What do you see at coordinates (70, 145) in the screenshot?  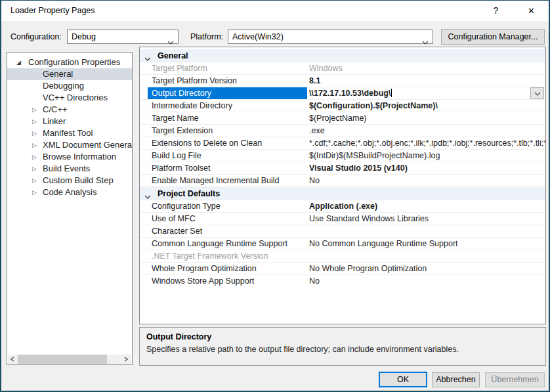 I see `tree-item-xml-document-generator: ▷ XML Document Generator` at bounding box center [70, 145].